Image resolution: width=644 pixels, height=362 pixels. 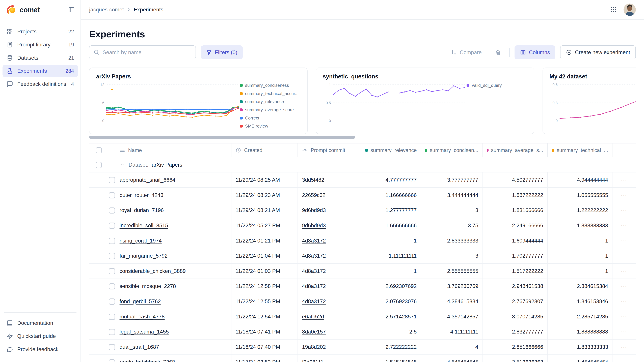 I want to click on experiment-name-link: considerable_chicken_3889, so click(x=152, y=271).